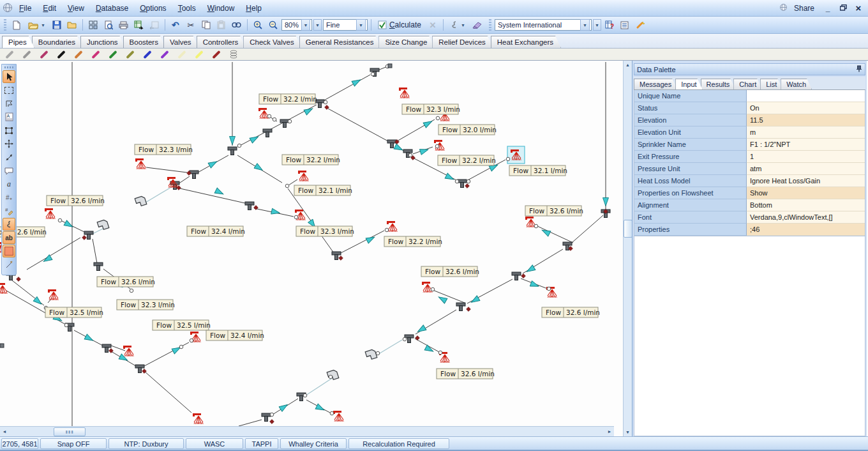 Image resolution: width=868 pixels, height=451 pixels. What do you see at coordinates (628, 229) in the screenshot?
I see `vertical-scroll-thumb` at bounding box center [628, 229].